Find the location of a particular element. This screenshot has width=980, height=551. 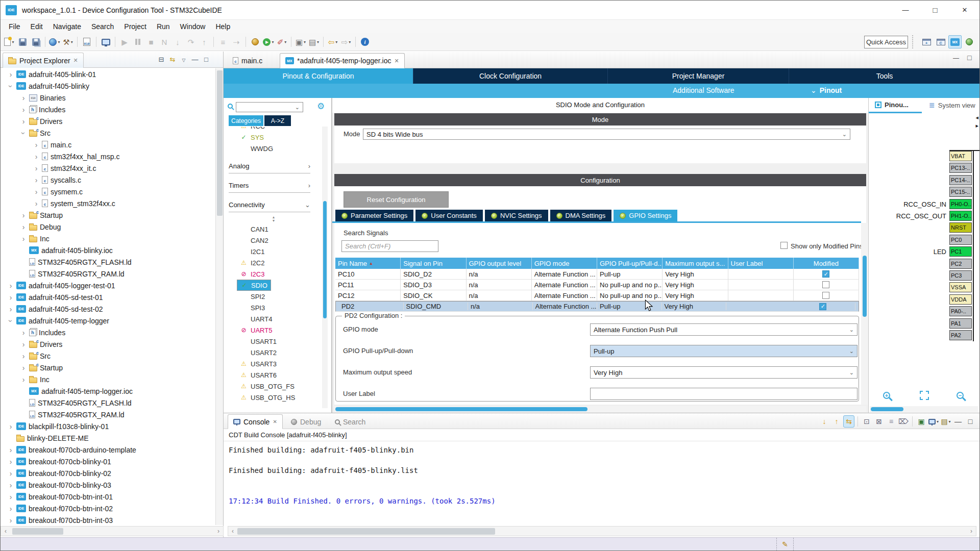

tree-item: LDSTM32F405RGTX_FLASH.ld is located at coordinates (108, 403).